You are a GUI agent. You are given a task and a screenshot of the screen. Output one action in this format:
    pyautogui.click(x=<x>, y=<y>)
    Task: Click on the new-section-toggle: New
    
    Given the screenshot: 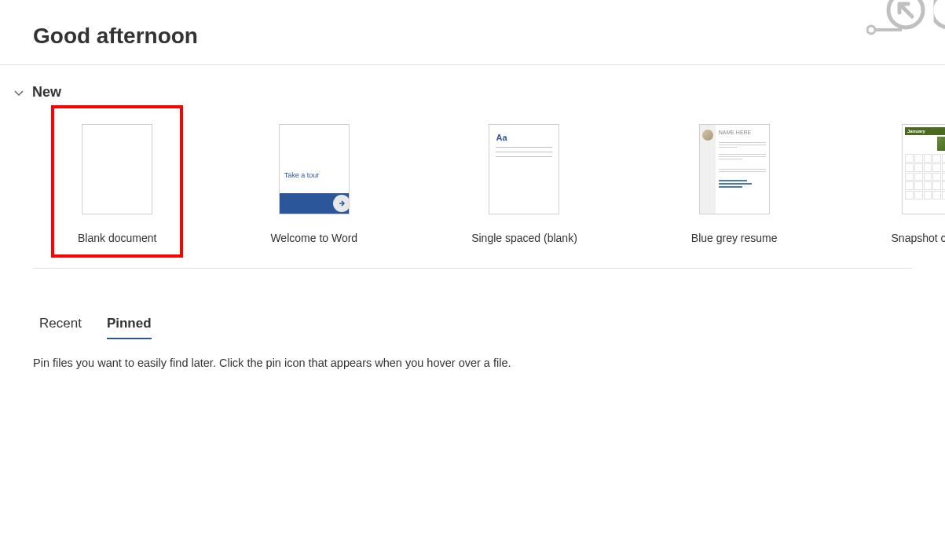 What is the action you would take?
    pyautogui.click(x=463, y=93)
    